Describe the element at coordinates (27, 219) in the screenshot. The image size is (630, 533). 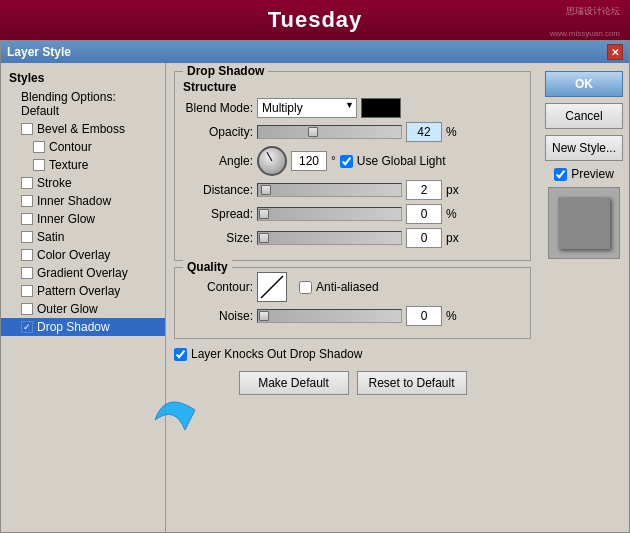
I see `inner-glow-checkbox` at that location.